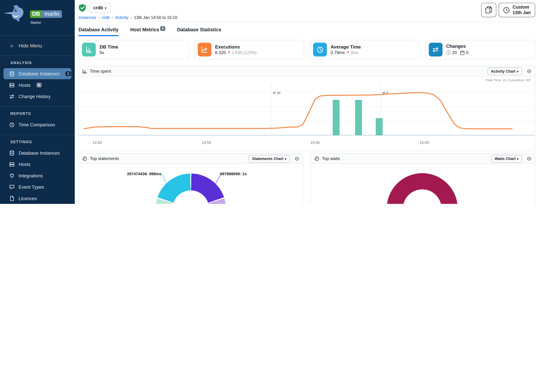 This screenshot has height=392, width=540. I want to click on sidebar-item-hosts: Hosts, so click(37, 164).